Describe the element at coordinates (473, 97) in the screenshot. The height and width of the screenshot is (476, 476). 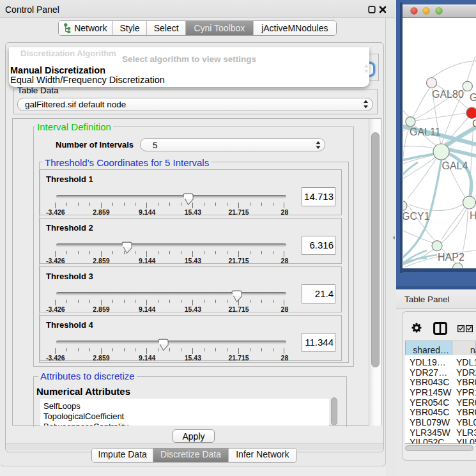
I see `svg-text: GA` at that location.